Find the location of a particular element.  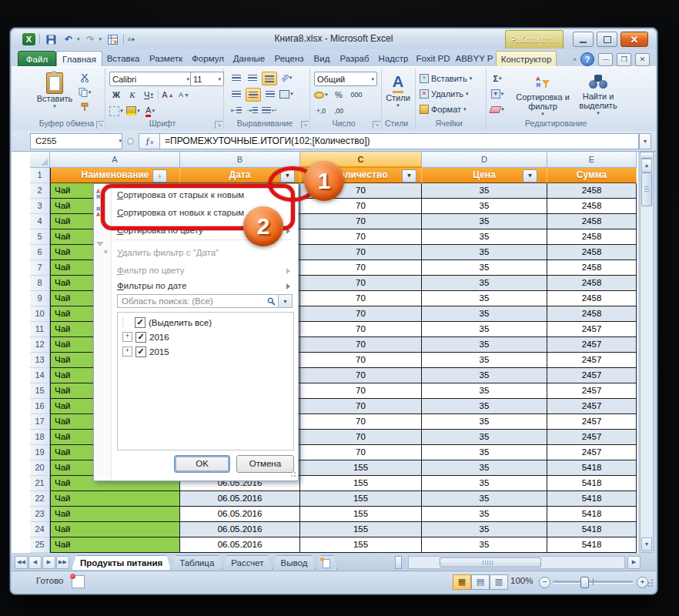

filter-item-2016: + ✓ 2016 is located at coordinates (206, 337).